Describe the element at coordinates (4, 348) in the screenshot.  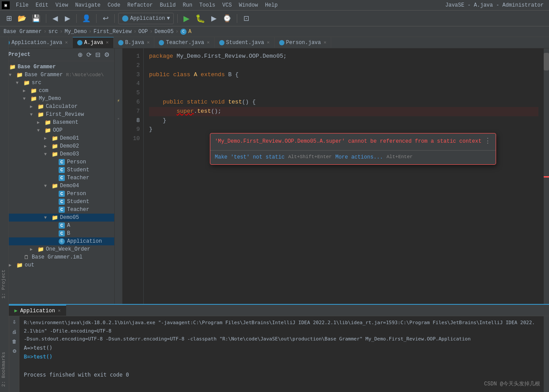
I see `left-bottom-strip: 2: Bookmarks` at that location.